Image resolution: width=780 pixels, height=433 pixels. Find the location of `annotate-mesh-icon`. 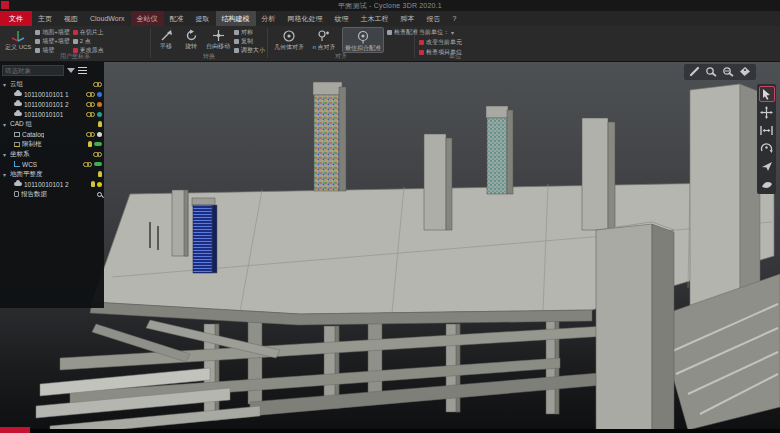

annotate-mesh-icon is located at coordinates (728, 72).